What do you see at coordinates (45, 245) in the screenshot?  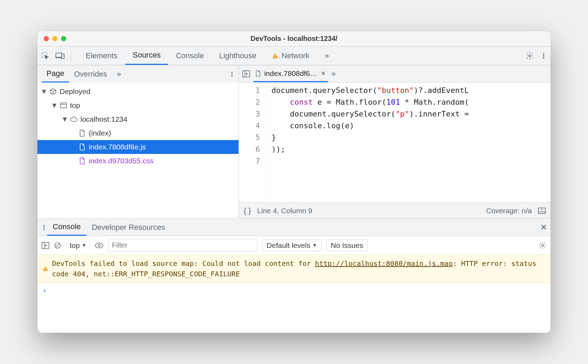 I see `console-sidebar-toggle-icon` at bounding box center [45, 245].